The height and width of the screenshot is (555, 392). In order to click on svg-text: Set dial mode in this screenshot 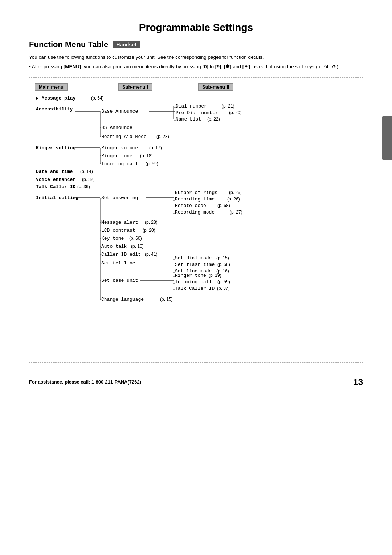, I will do `click(193, 258)`.